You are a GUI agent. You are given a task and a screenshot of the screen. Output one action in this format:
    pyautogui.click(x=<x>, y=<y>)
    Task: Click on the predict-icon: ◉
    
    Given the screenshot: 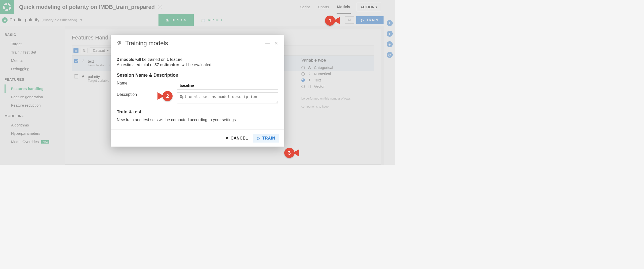 What is the action you would take?
    pyautogui.click(x=5, y=20)
    